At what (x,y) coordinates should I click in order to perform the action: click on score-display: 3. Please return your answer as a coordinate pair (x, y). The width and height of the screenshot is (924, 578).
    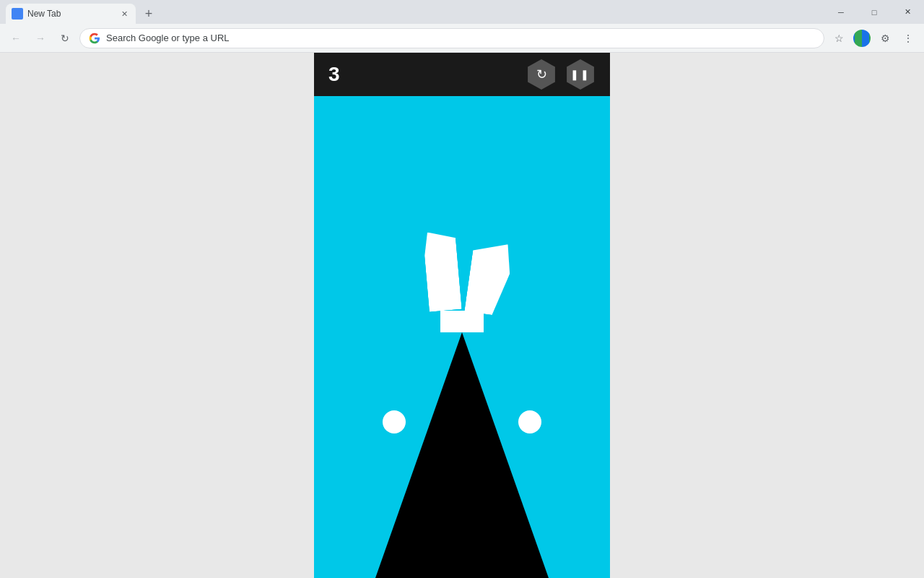
    Looking at the image, I should click on (334, 74).